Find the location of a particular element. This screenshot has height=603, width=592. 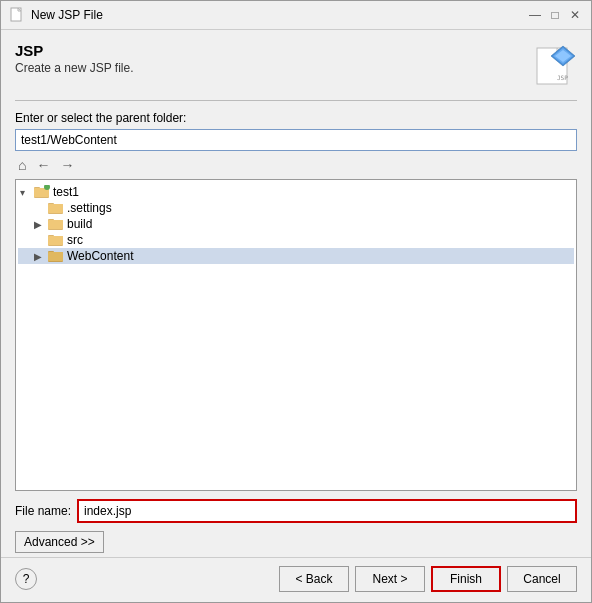

tree-item-webcontent: ▶ WebContent is located at coordinates (296, 256).